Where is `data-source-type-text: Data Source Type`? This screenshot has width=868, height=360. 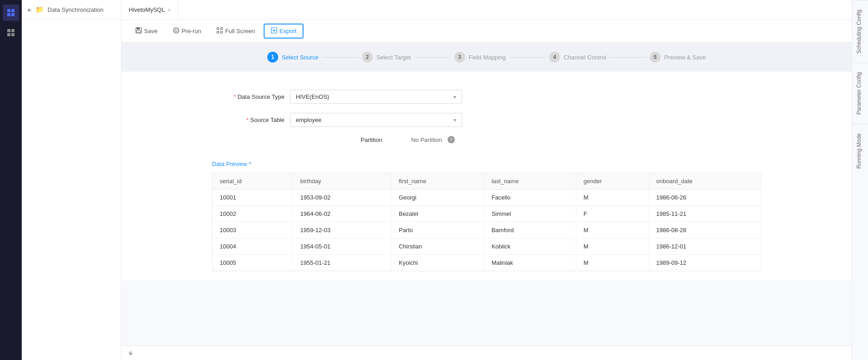 data-source-type-text: Data Source Type is located at coordinates (261, 97).